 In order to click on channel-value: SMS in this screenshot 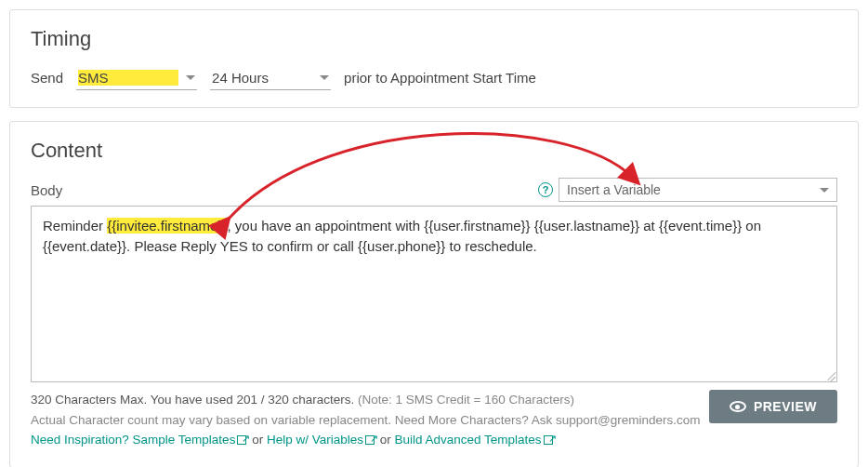, I will do `click(128, 78)`.